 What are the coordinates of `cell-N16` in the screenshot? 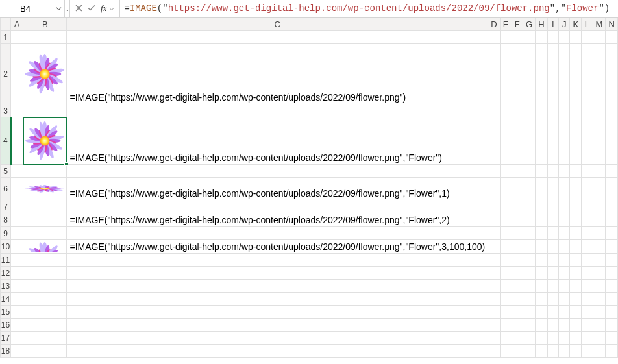 It's located at (612, 325).